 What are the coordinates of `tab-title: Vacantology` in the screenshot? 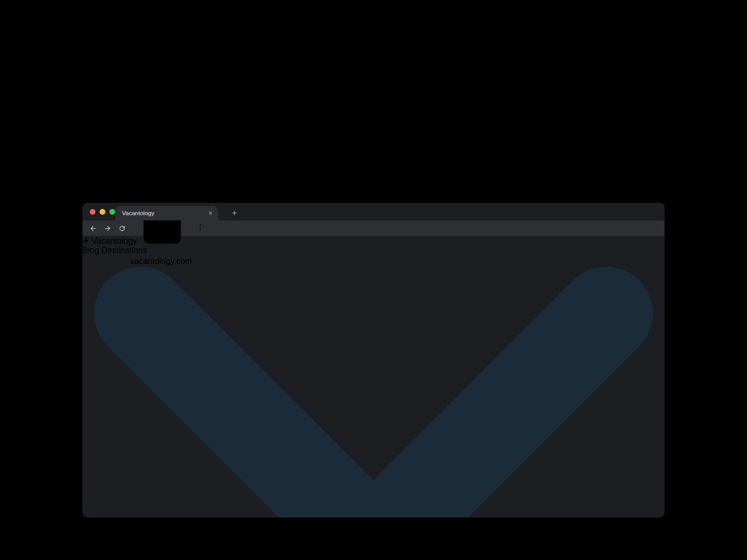 It's located at (165, 213).